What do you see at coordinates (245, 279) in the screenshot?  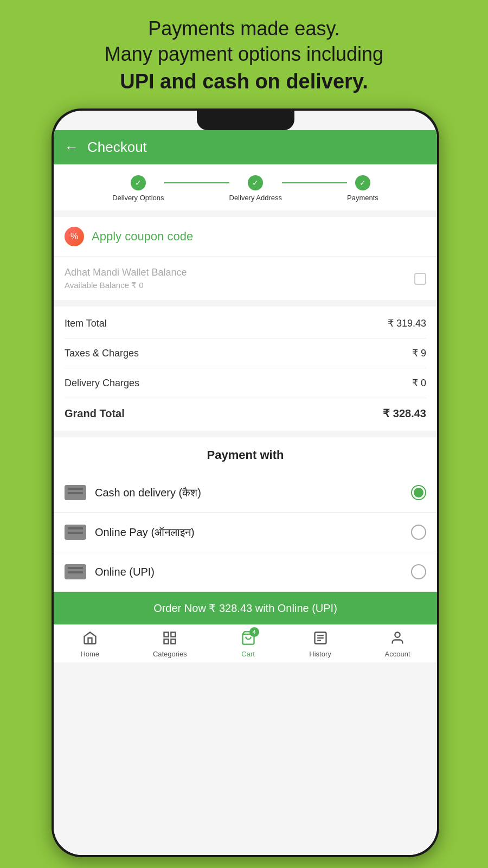 I see `wallet-section: Adhat Mandi Wallet Balance Available Bal…` at bounding box center [245, 279].